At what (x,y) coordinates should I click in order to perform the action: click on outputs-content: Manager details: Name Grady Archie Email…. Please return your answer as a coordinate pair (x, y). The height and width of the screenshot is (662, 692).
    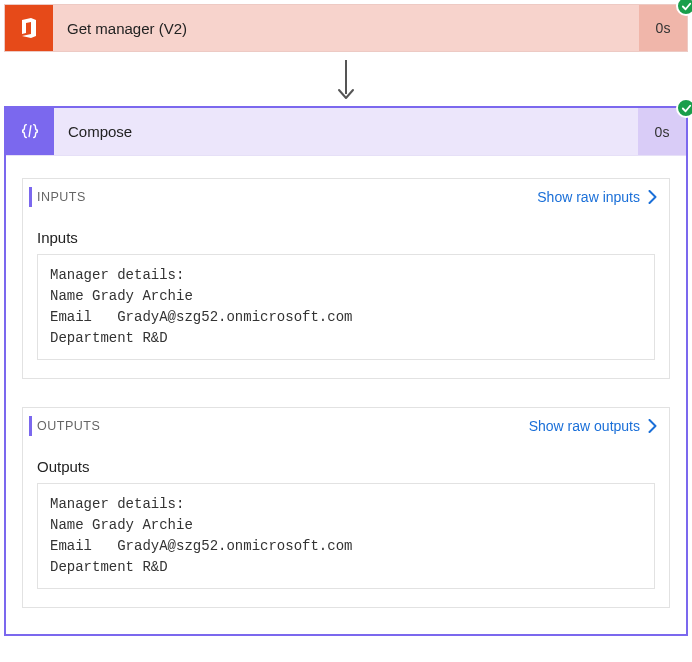
    Looking at the image, I should click on (346, 536).